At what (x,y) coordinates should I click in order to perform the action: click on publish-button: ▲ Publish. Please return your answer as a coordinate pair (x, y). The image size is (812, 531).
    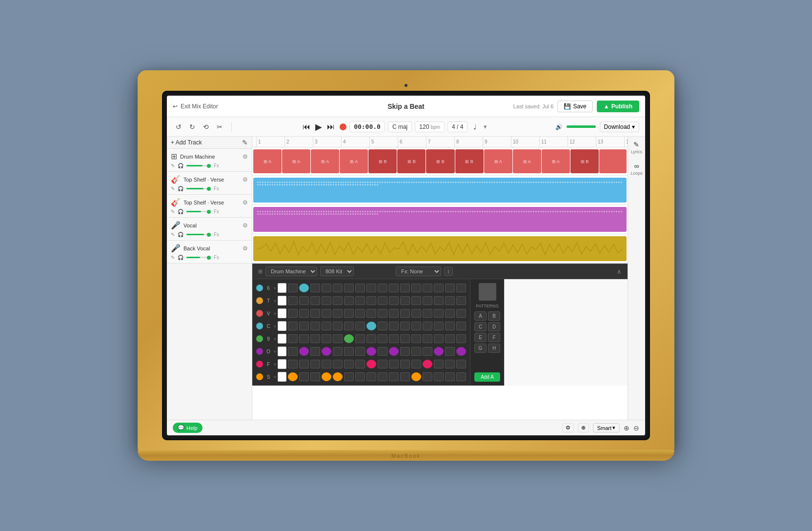
    Looking at the image, I should click on (618, 106).